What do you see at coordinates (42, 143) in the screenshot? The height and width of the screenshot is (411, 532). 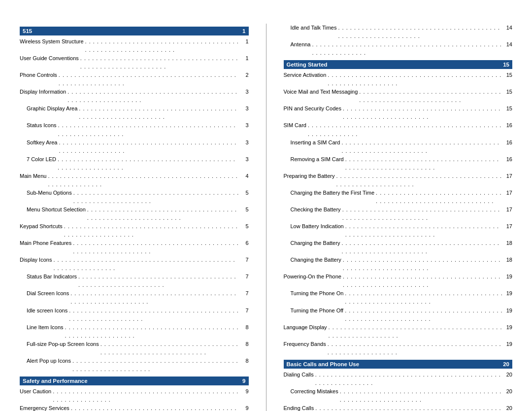 I see `toc-label: Softkey Area` at bounding box center [42, 143].